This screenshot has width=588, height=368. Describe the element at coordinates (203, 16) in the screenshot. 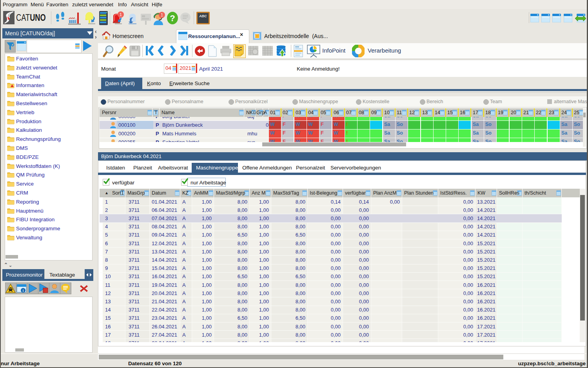

I see `svg-text: ABC` at that location.